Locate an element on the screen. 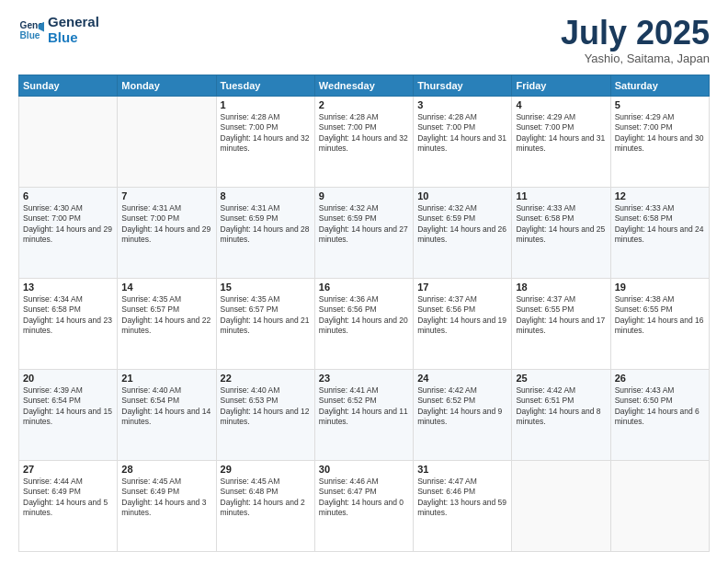 The image size is (728, 563). logo: General Blue General Blue is located at coordinates (59, 29).